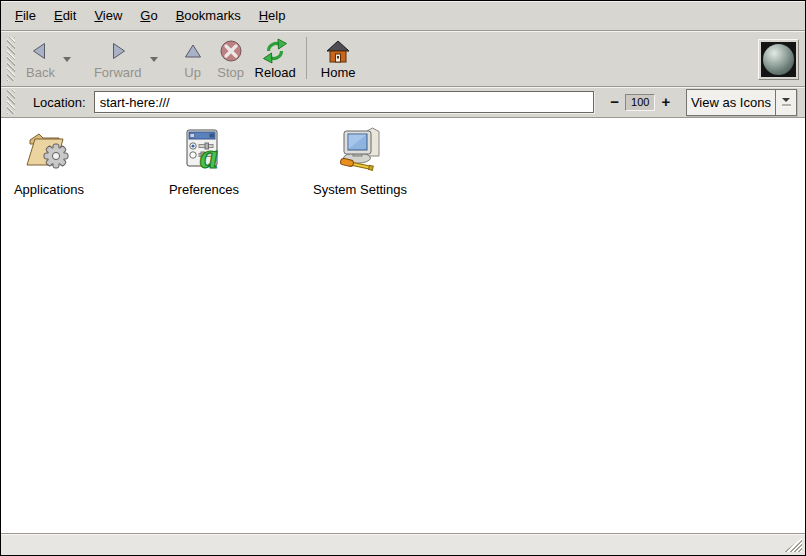 Image resolution: width=806 pixels, height=556 pixels. I want to click on desktop-item-preferences: a Preferences, so click(204, 161).